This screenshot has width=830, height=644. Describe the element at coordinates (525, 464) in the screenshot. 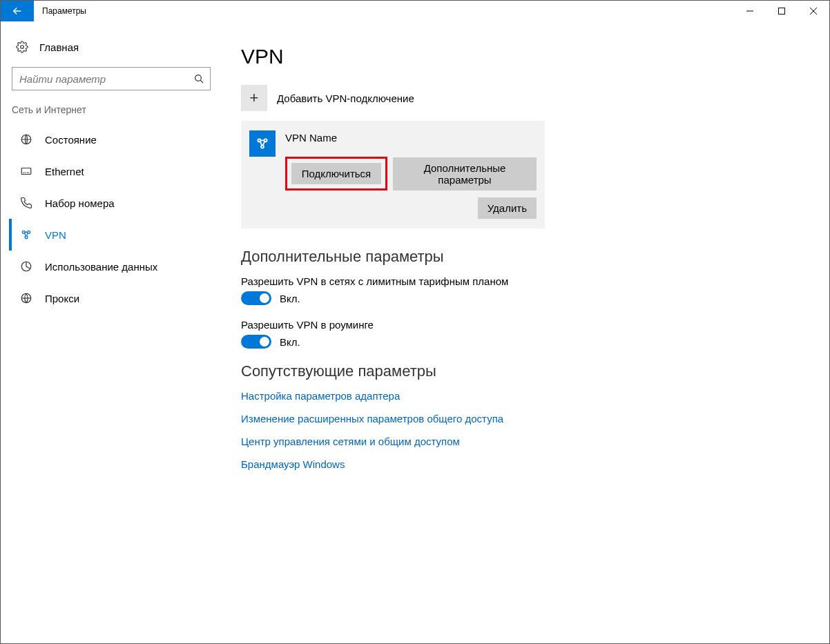

I see `link-firewall: Брандмауэр Windows` at that location.